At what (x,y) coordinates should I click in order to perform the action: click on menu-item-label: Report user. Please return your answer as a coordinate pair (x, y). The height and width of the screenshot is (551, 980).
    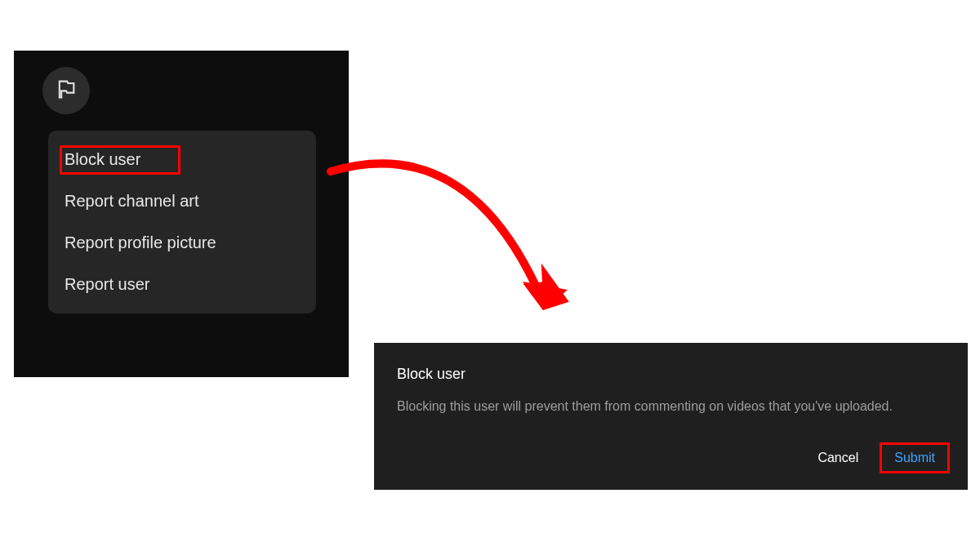
    Looking at the image, I should click on (108, 284).